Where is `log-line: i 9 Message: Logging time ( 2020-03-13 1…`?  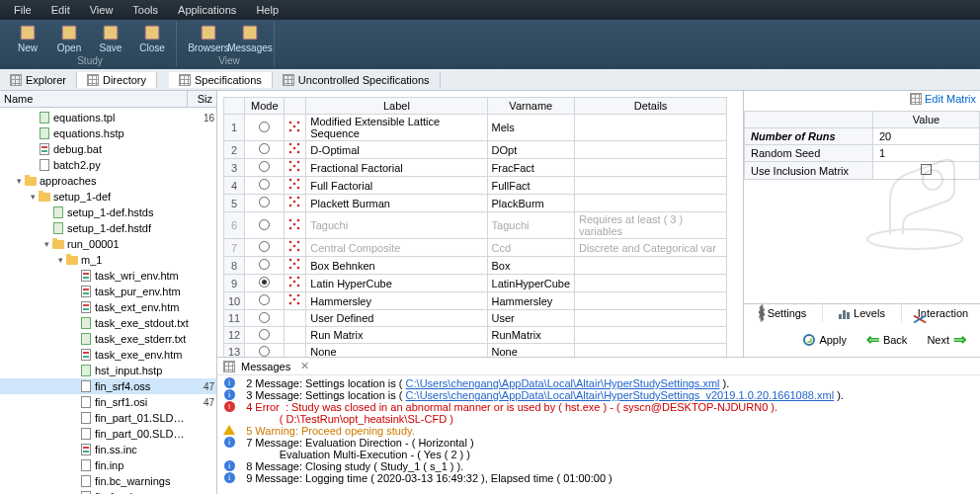
log-line: i 9 Message: Logging time ( 2020-03-13 1… is located at coordinates (599, 478).